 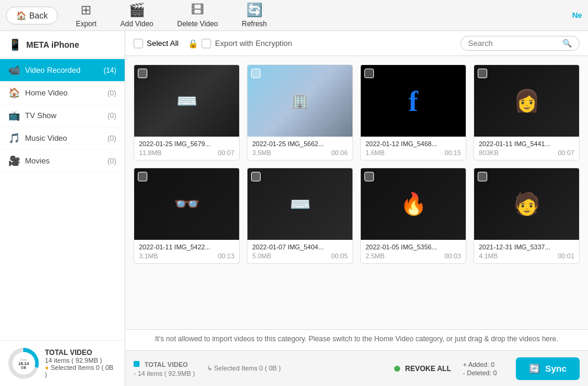 I want to click on encrypt-label: Export with Encryption, so click(x=253, y=43).